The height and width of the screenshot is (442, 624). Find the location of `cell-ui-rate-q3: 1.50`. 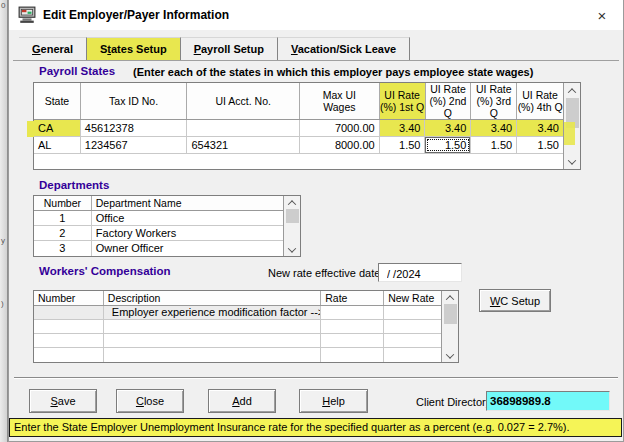

cell-ui-rate-q3: 1.50 is located at coordinates (494, 145).